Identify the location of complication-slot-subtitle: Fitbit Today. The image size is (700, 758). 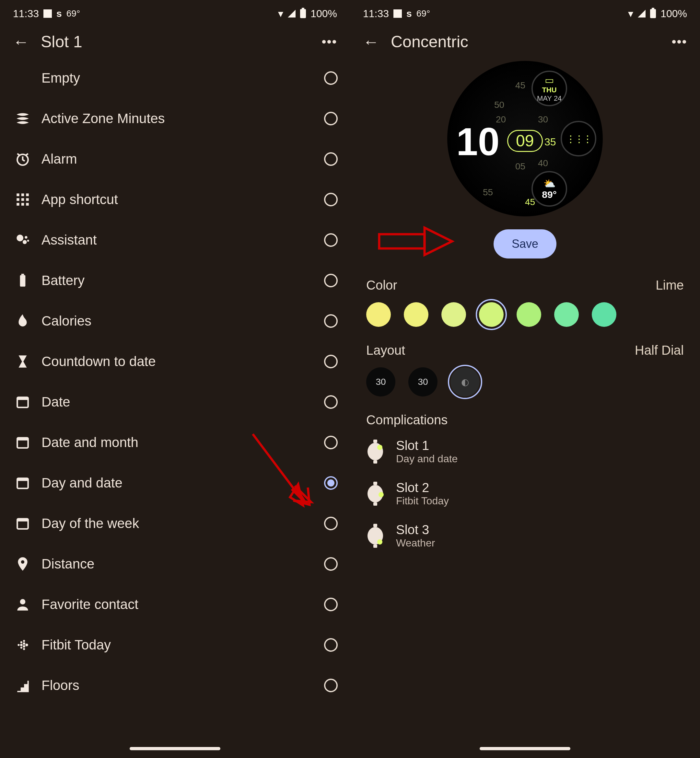
(422, 501).